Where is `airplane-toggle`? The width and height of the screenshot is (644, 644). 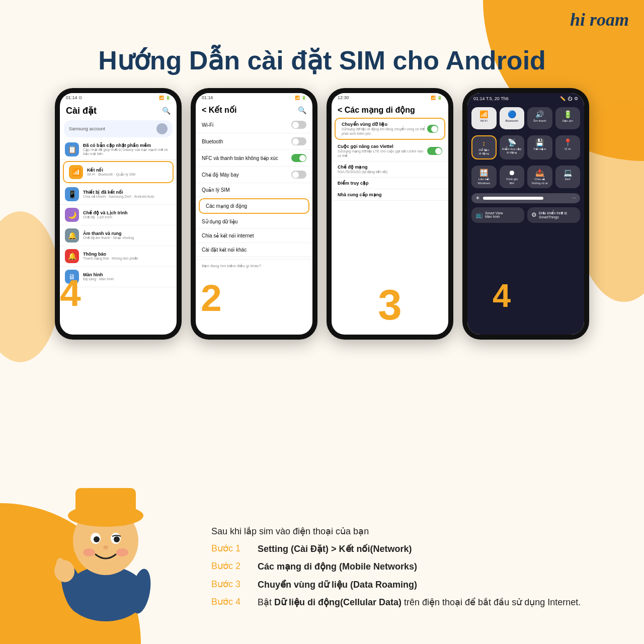 airplane-toggle is located at coordinates (299, 175).